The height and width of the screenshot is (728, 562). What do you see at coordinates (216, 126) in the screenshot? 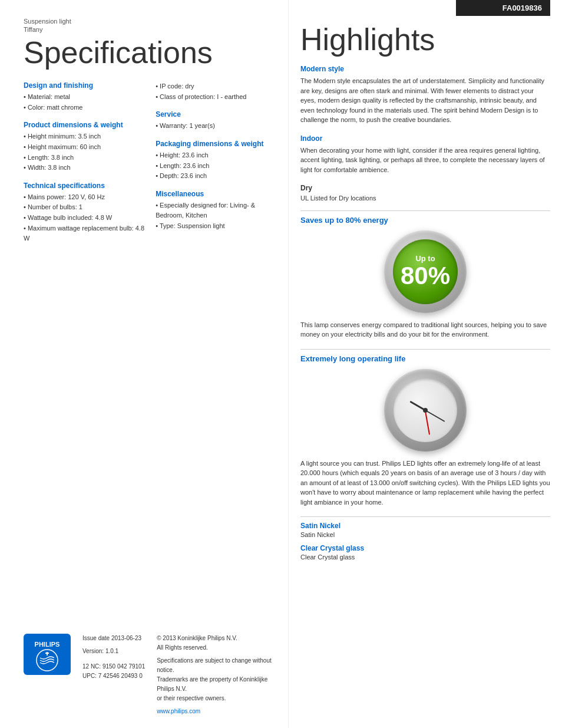
I see `list-item: Warranty: 1 year(s)` at bounding box center [216, 126].